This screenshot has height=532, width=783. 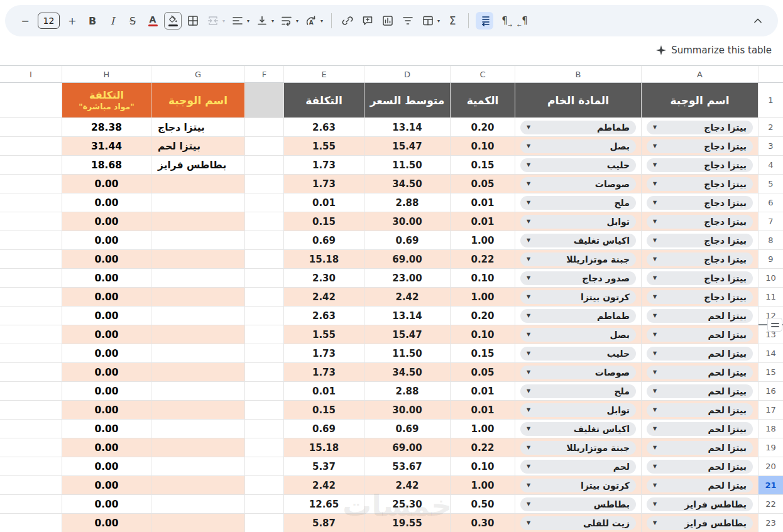 What do you see at coordinates (199, 203) in the screenshot?
I see `cell-G6` at bounding box center [199, 203].